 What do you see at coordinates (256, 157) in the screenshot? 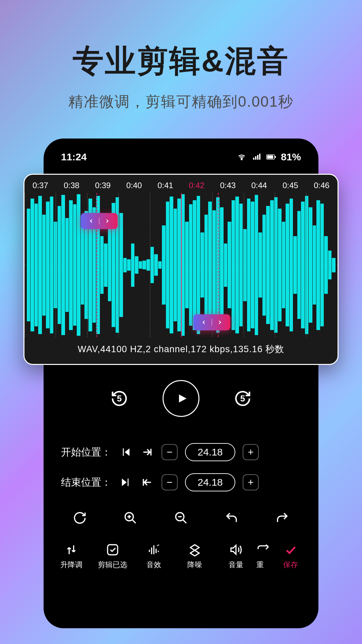
I see `signal-icon` at bounding box center [256, 157].